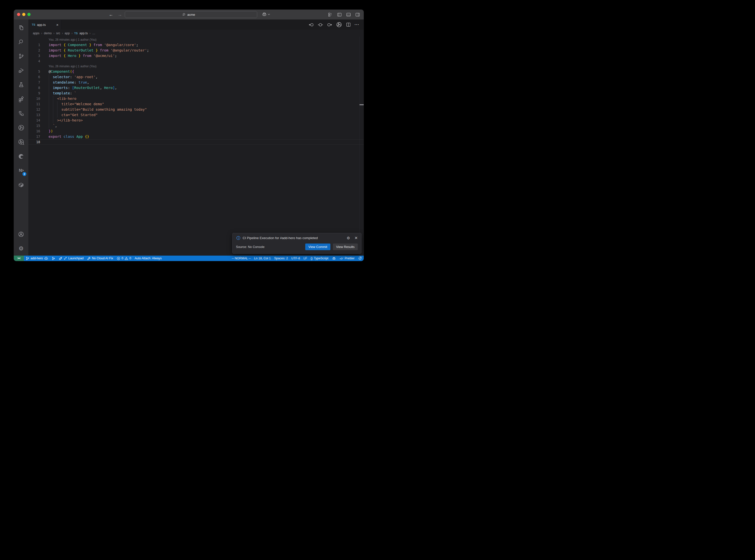  Describe the element at coordinates (45, 24) in the screenshot. I see `tab-app-ts: TS app.ts ×` at that location.